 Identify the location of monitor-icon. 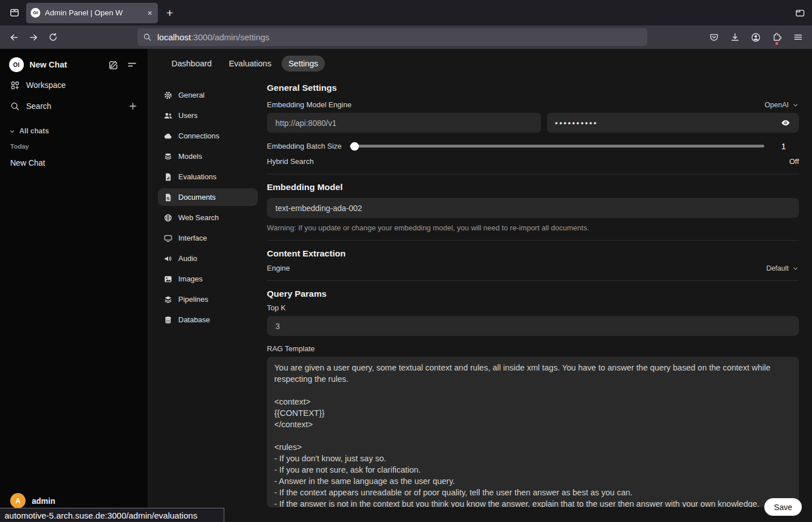
(168, 238).